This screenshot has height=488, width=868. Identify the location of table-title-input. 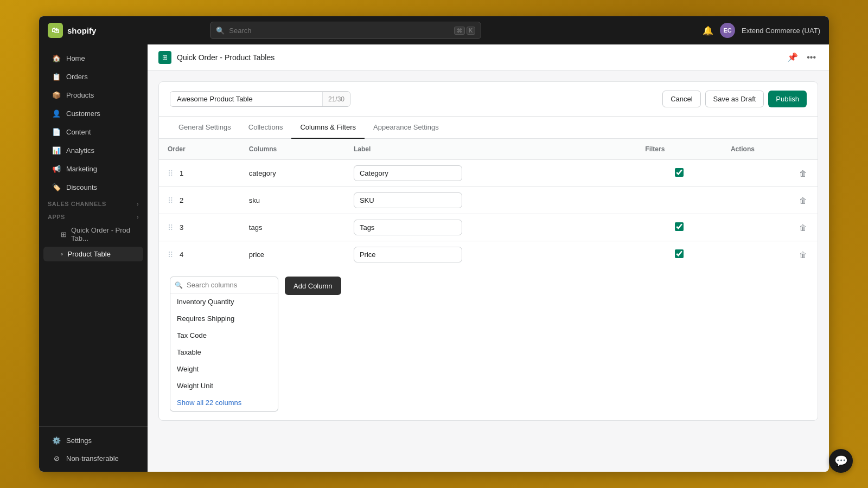
(246, 99).